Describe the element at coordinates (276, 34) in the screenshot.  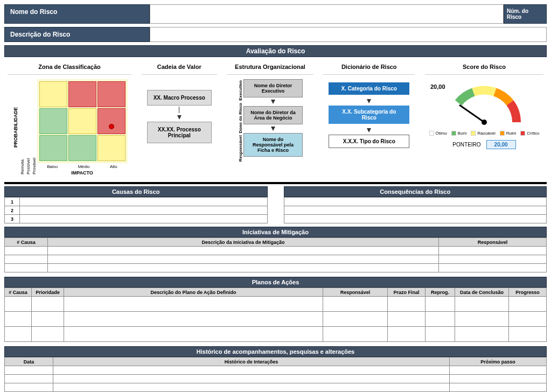
I see `header-row-desc: Descrição do Risco` at that location.